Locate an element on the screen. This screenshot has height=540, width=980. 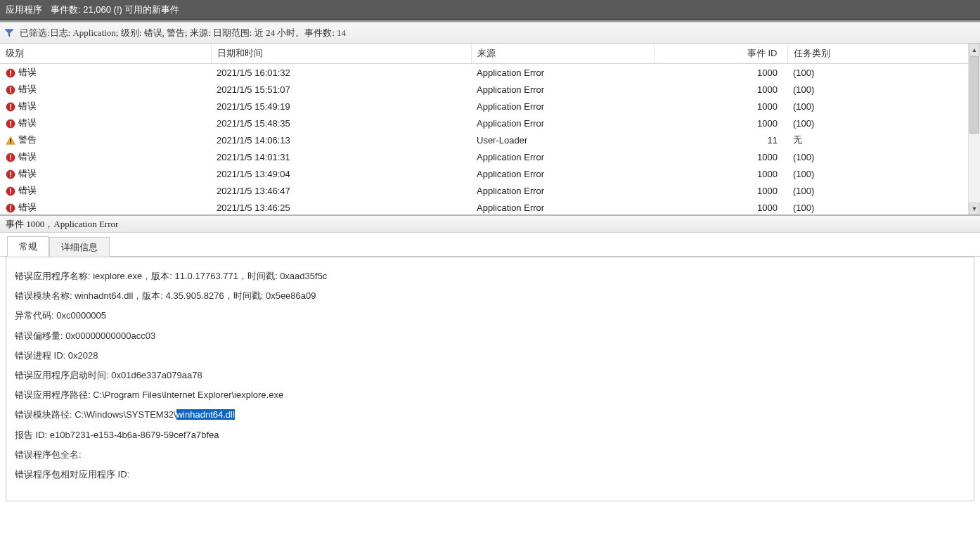
detail-line: 错误模块名称: winhadnt64.dll，版本: 4.35.905.8276… is located at coordinates (490, 296).